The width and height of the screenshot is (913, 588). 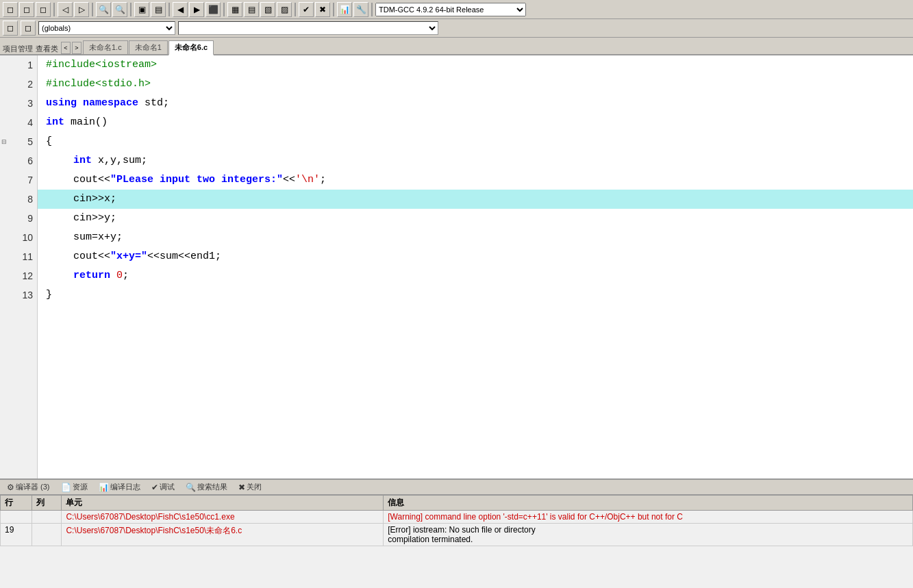 What do you see at coordinates (80, 487) in the screenshot?
I see `bottom-tab-resource-label: 资源` at bounding box center [80, 487].